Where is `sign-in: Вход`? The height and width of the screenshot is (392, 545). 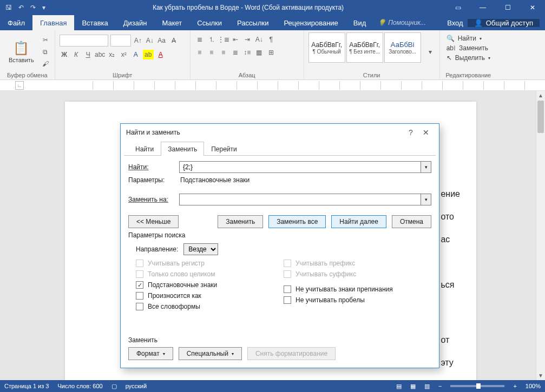 sign-in: Вход is located at coordinates (455, 23).